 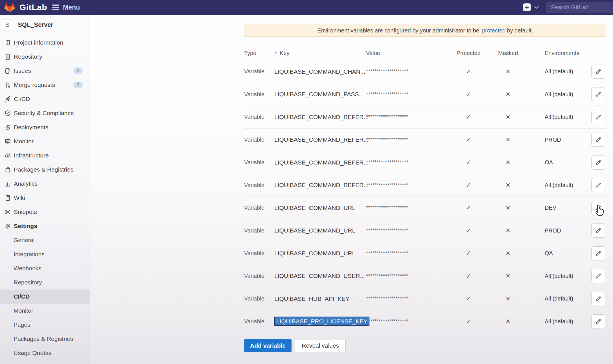 I want to click on brand-title: GitLab, so click(x=33, y=7).